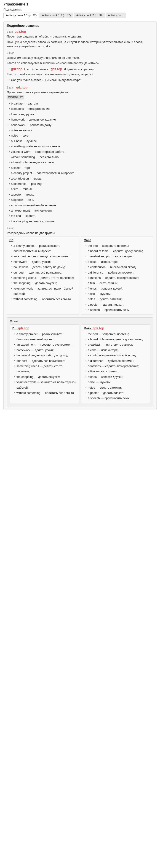 Image resolution: width=160 pixels, height=868 pixels. Describe the element at coordinates (80, 67) in the screenshot. I see `step-2: 2 шаг Вспомним разницу между глаголами t…` at that location.